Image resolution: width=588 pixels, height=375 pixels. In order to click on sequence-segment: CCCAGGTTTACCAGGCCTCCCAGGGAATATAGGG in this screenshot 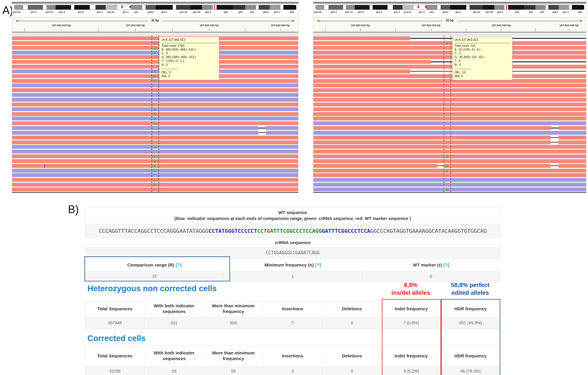, I will do `click(154, 231)`.